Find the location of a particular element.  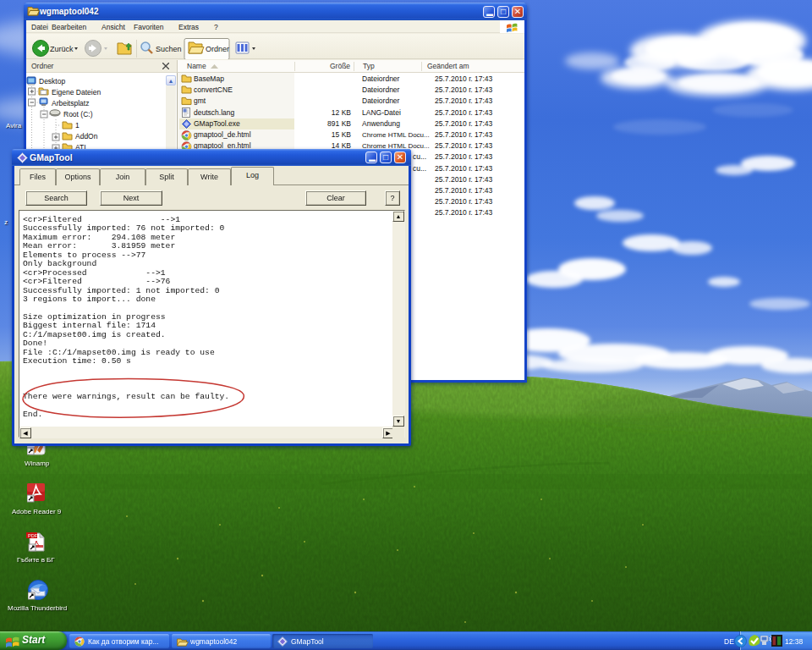

svg-text: Eigene Dateien is located at coordinates (76, 92).